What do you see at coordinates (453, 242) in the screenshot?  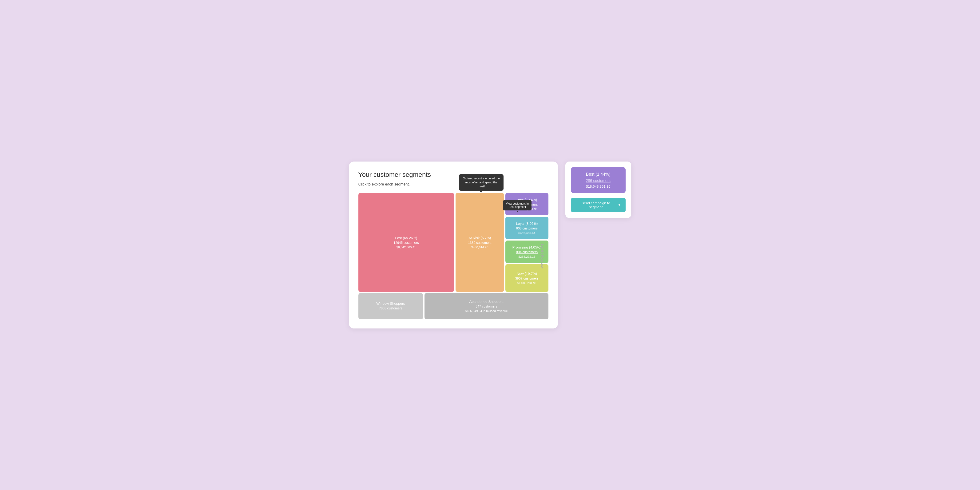 I see `treemap-top: Lost (65.26%) 12945 customers $6,042,860…` at bounding box center [453, 242].